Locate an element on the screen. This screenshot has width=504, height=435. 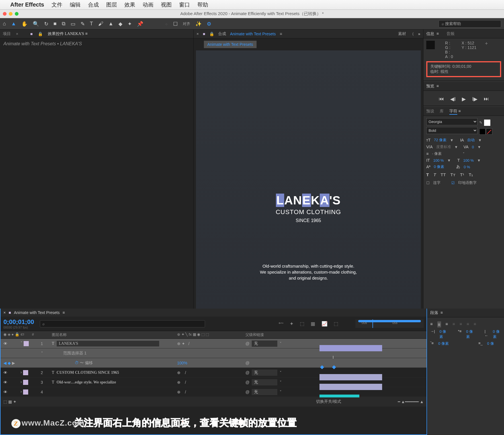
space-before: 0 像素 is located at coordinates (444, 344).